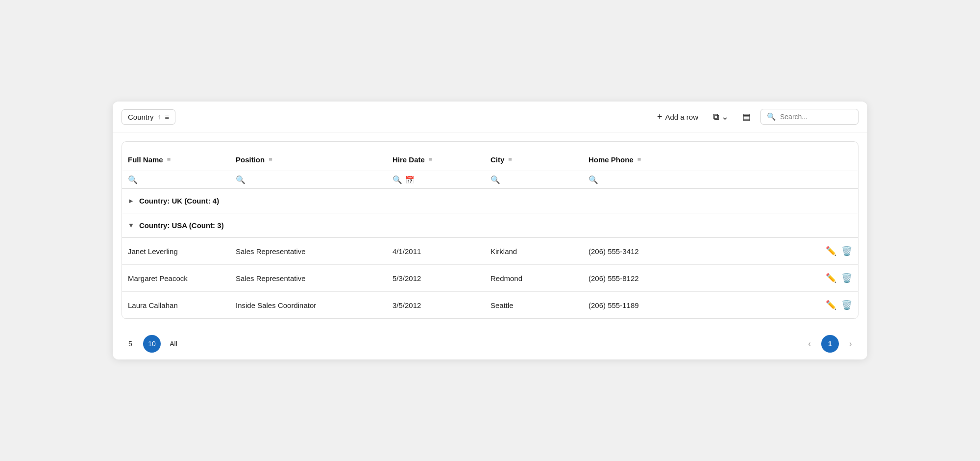 Image resolution: width=980 pixels, height=461 pixels. Describe the element at coordinates (639, 160) in the screenshot. I see `homephone-filter-icon: ≡` at that location.